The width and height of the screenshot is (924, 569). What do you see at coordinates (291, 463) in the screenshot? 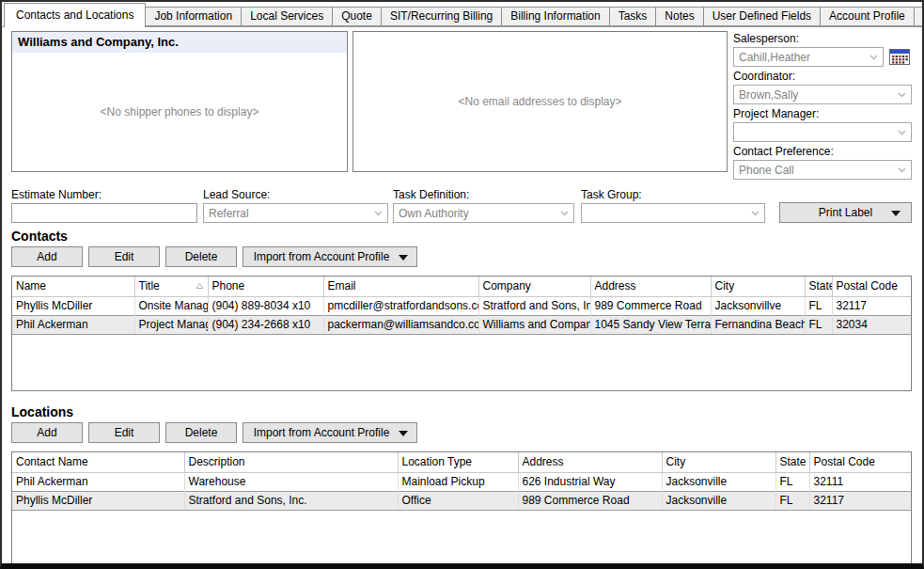
I see `column-header-description: Description` at bounding box center [291, 463].